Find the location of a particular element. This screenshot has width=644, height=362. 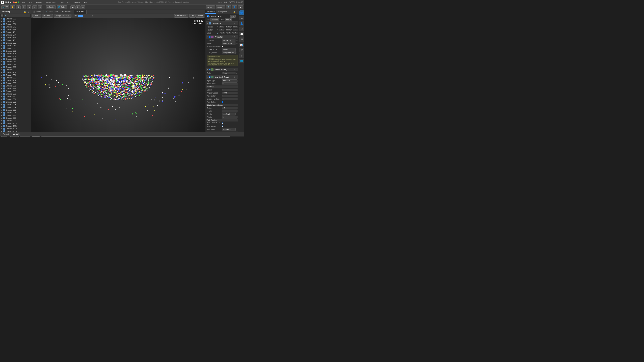

culling-mode-value: Always Animate is located at coordinates (229, 52).